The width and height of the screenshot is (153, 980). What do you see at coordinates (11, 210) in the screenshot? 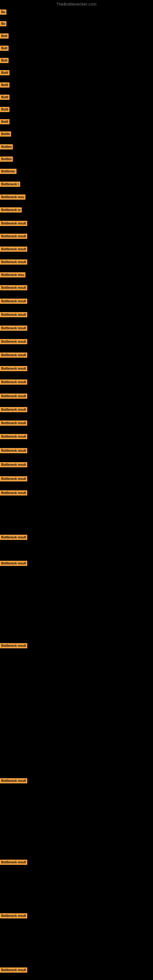
I see `bottleneck-label: Bottleneck re` at bounding box center [11, 210].